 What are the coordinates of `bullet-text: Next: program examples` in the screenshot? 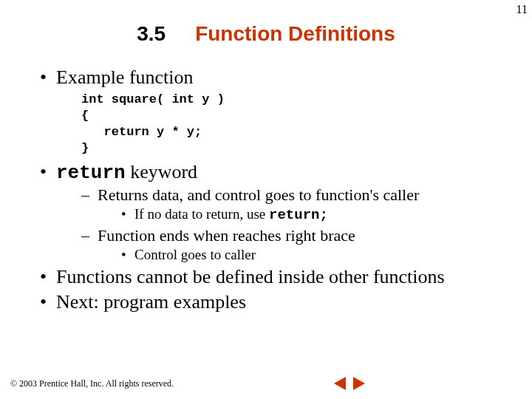 It's located at (151, 301).